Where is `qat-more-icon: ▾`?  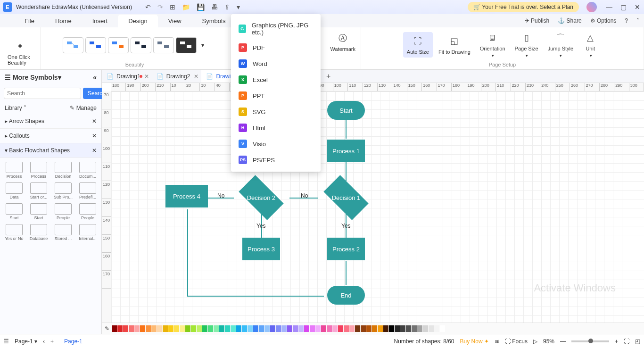 qat-more-icon: ▾ is located at coordinates (239, 7).